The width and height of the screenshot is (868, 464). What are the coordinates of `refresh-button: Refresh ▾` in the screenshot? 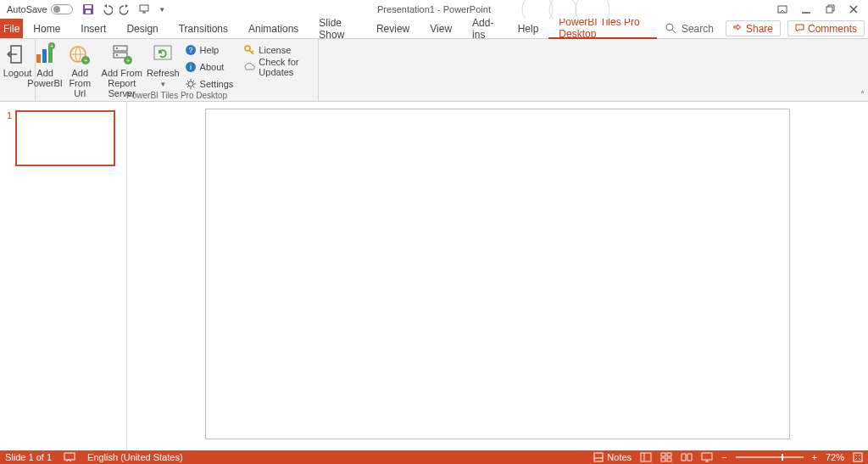 It's located at (163, 64).